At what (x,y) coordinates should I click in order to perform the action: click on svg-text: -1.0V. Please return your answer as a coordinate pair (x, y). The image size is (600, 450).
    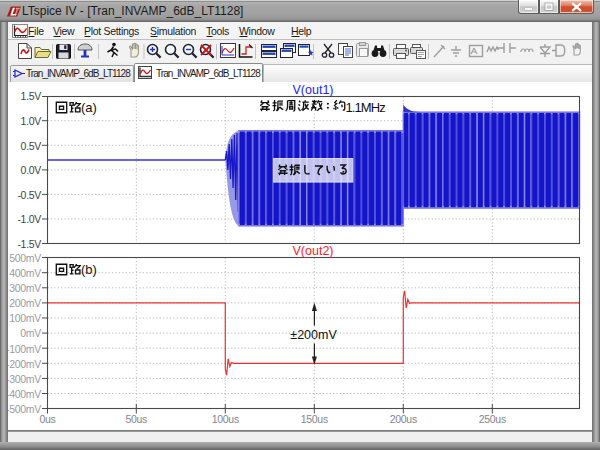
    Looking at the image, I should click on (29, 219).